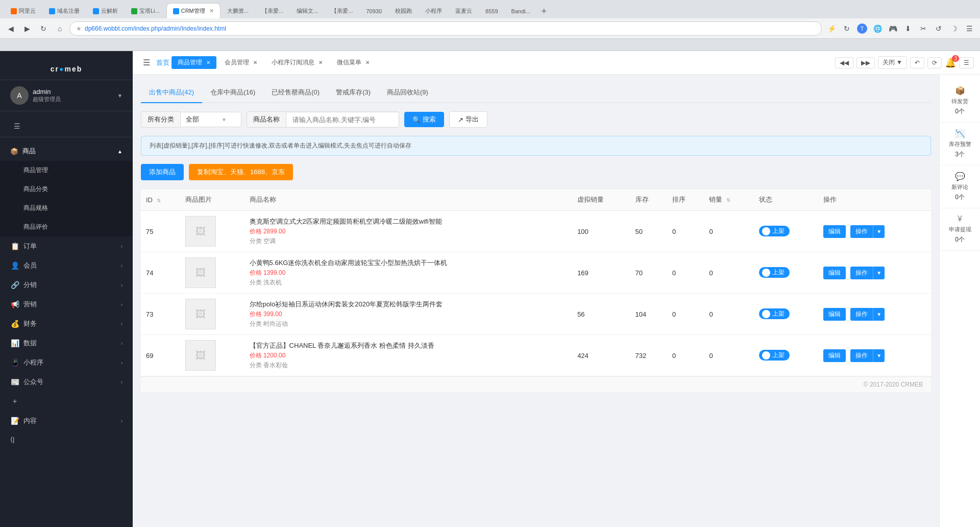 This screenshot has height=527, width=980. I want to click on sidebar-item-finance: 💰 财务 ›, so click(66, 324).